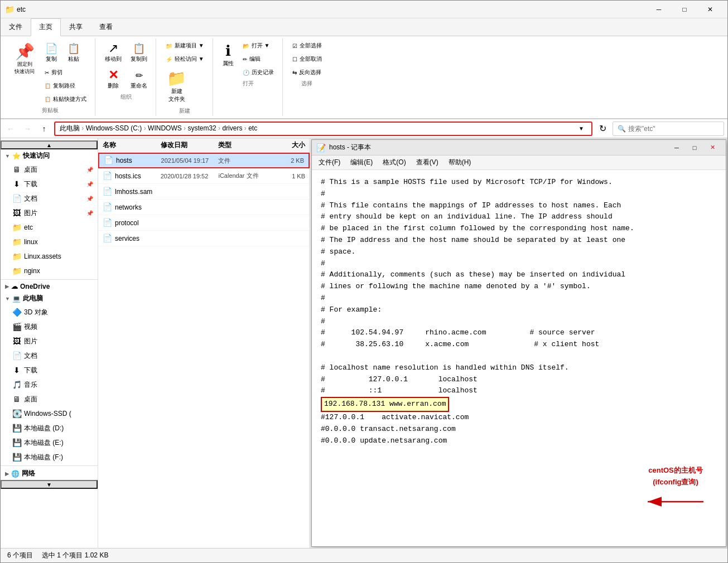  Describe the element at coordinates (139, 79) in the screenshot. I see `rename-button: ✏ 重命名` at that location.